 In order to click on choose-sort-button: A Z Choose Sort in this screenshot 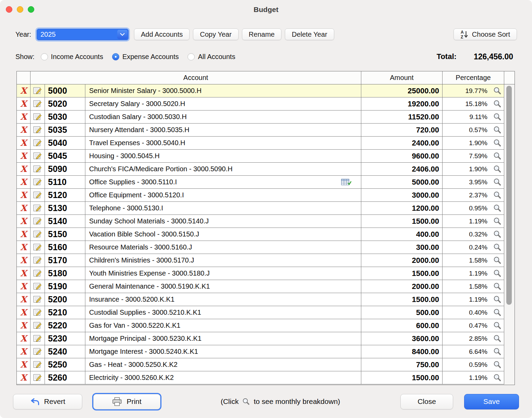, I will do `click(485, 34)`.